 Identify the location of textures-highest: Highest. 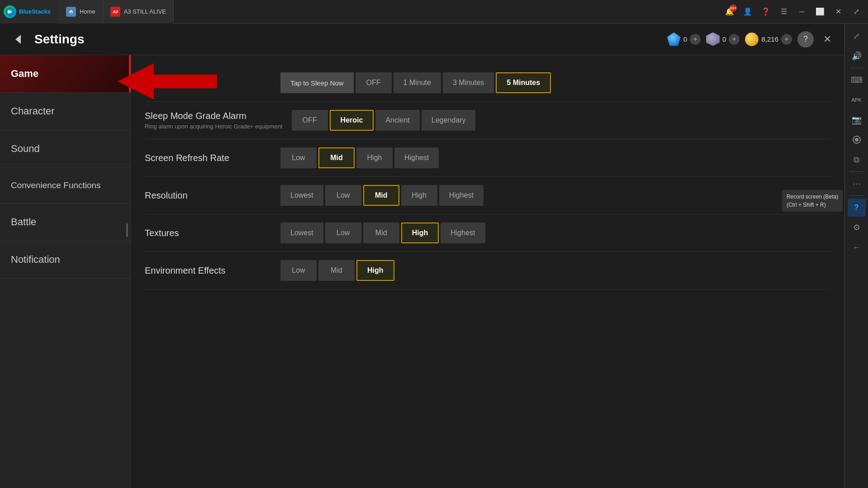
(463, 233).